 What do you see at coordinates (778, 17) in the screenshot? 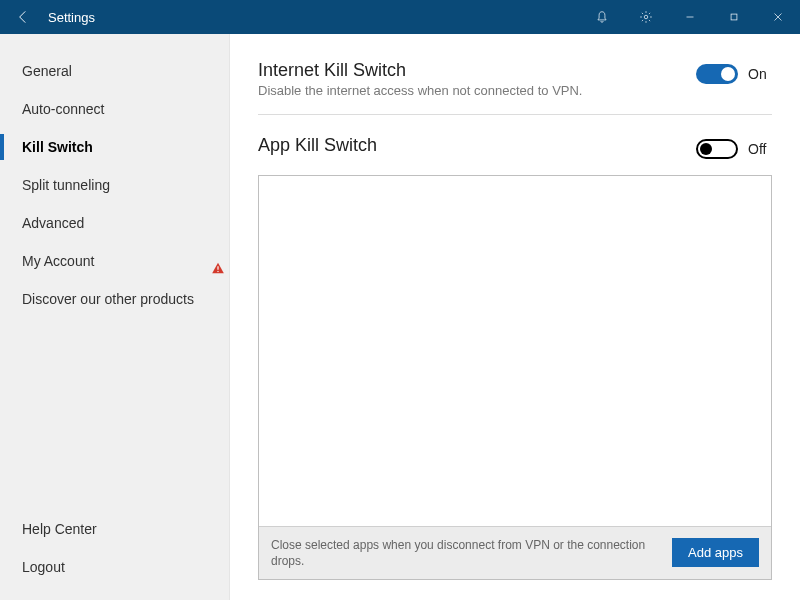
I see `close-button` at bounding box center [778, 17].